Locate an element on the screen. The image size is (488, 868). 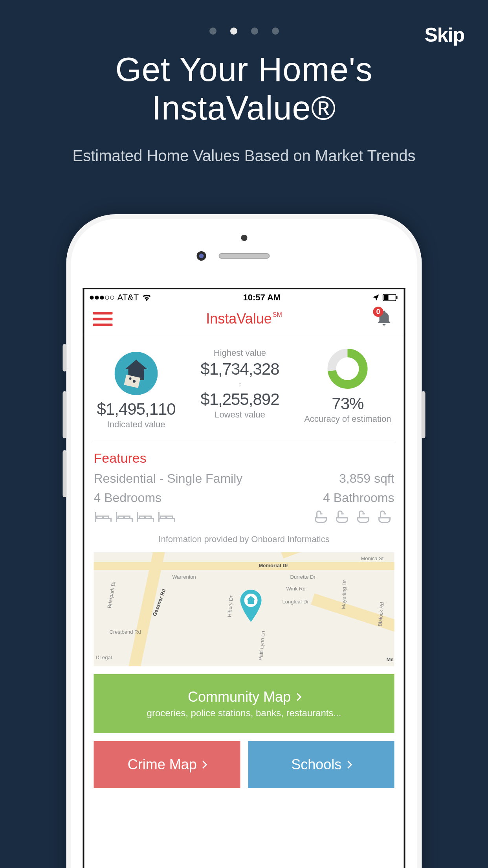
page-indicator is located at coordinates (244, 31).